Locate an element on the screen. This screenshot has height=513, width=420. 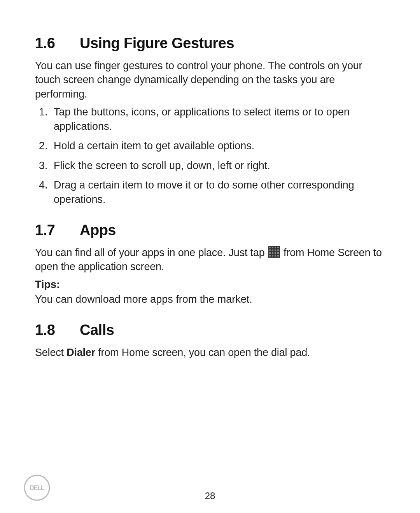
body-text-pre: Select is located at coordinates (51, 352).